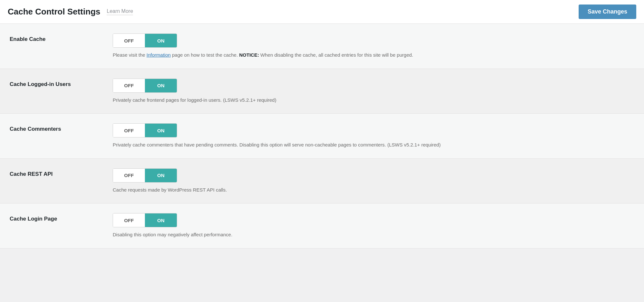 The image size is (644, 302). Describe the element at coordinates (70, 12) in the screenshot. I see `header-left: Cache Control Settings Learn More` at that location.